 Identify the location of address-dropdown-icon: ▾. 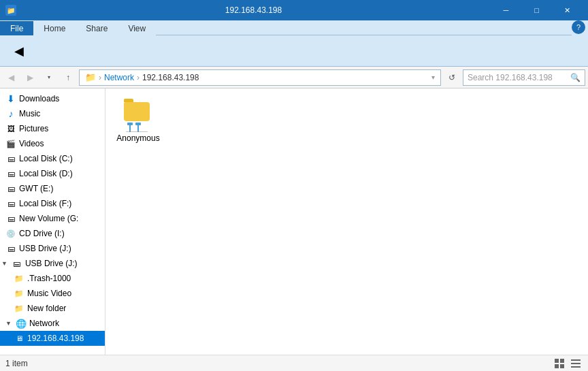
(433, 78).